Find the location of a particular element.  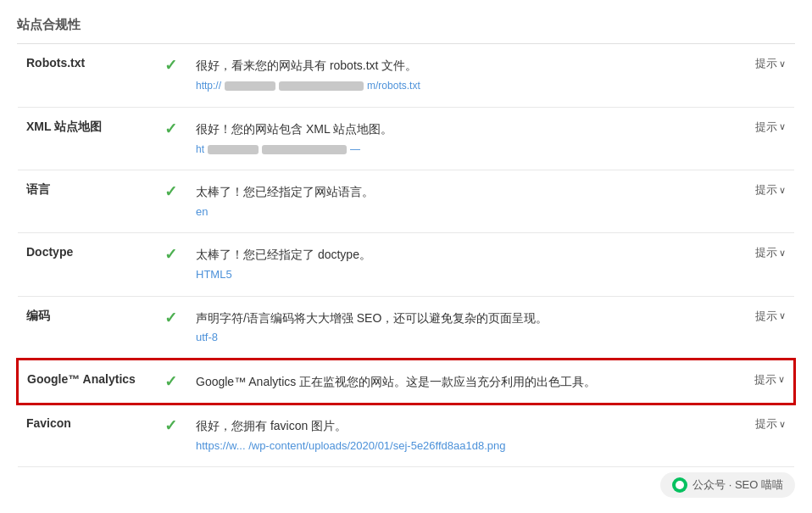

row-name-encoding: 编码 is located at coordinates (86, 327).